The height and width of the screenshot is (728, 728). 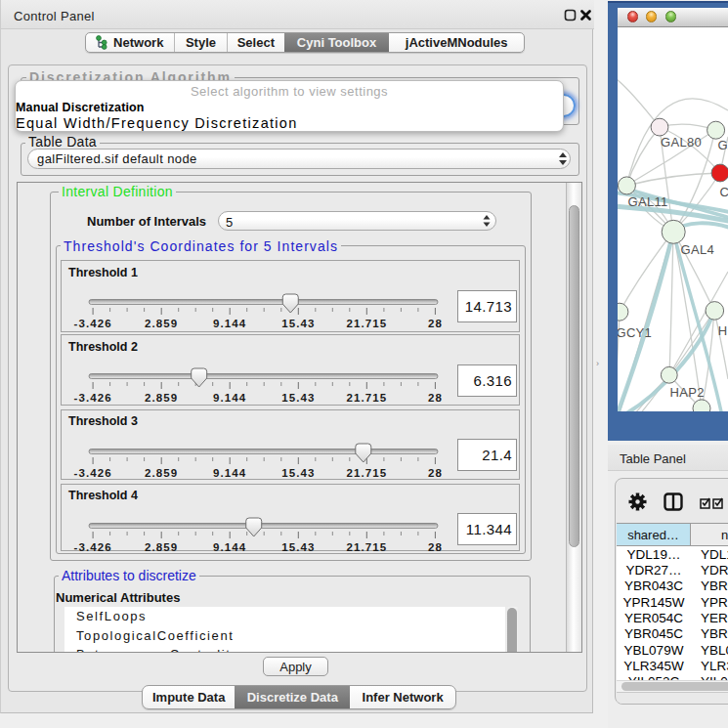 What do you see at coordinates (723, 330) in the screenshot?
I see `svg-text: H` at bounding box center [723, 330].